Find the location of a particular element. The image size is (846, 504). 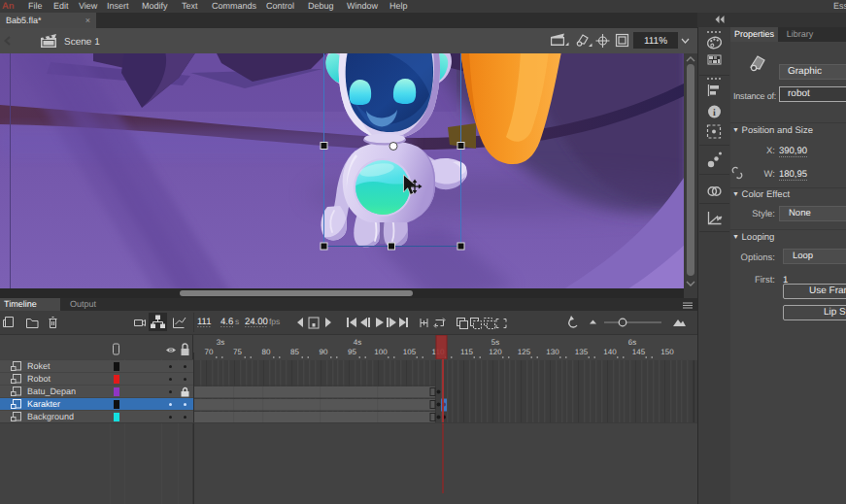

svg-text: 6s is located at coordinates (632, 342).